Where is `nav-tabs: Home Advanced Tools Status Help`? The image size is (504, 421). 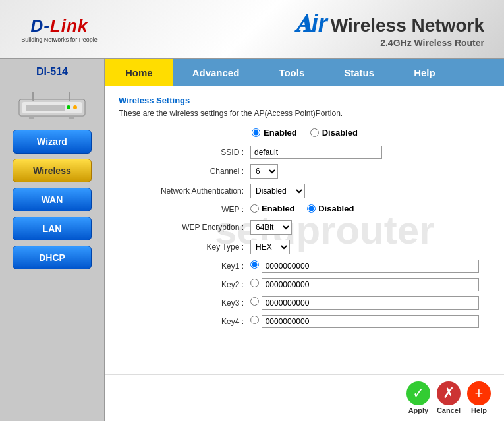
nav-tabs: Home Advanced Tools Status Help is located at coordinates (304, 72).